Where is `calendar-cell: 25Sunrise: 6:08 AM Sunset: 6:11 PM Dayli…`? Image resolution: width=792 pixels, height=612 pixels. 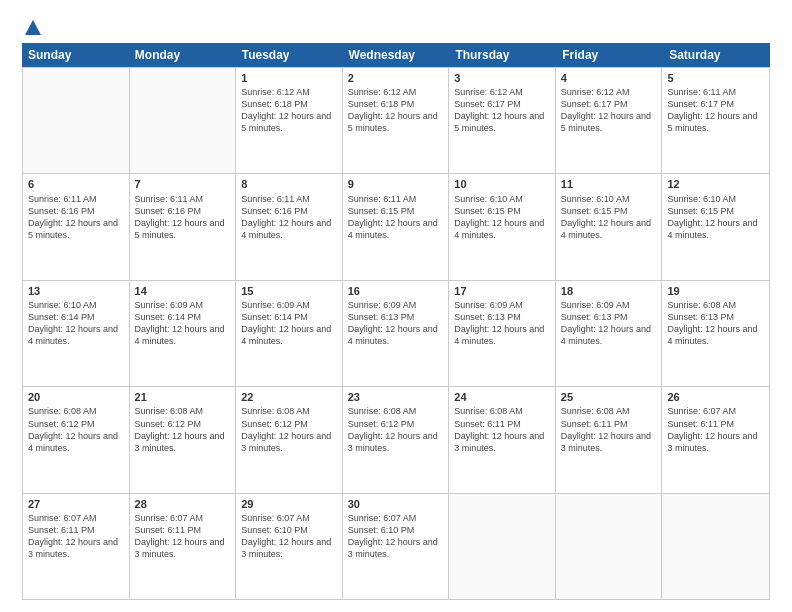
calendar-cell: 25Sunrise: 6:08 AM Sunset: 6:11 PM Dayli… is located at coordinates (610, 440).